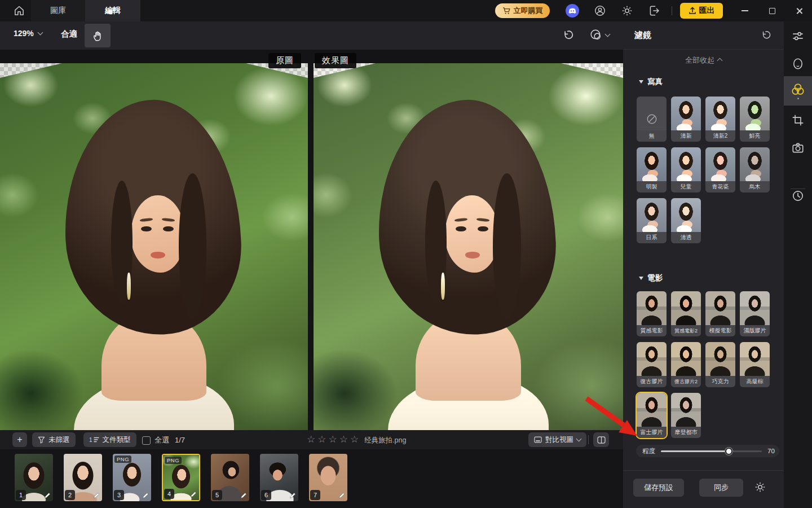 The width and height of the screenshot is (812, 508). What do you see at coordinates (568, 35) in the screenshot?
I see `undo-button` at bounding box center [568, 35].